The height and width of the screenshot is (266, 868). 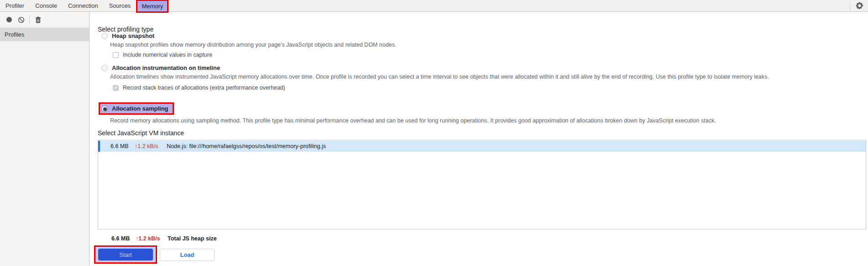 What do you see at coordinates (153, 6) in the screenshot?
I see `tab-memory: Memory` at bounding box center [153, 6].